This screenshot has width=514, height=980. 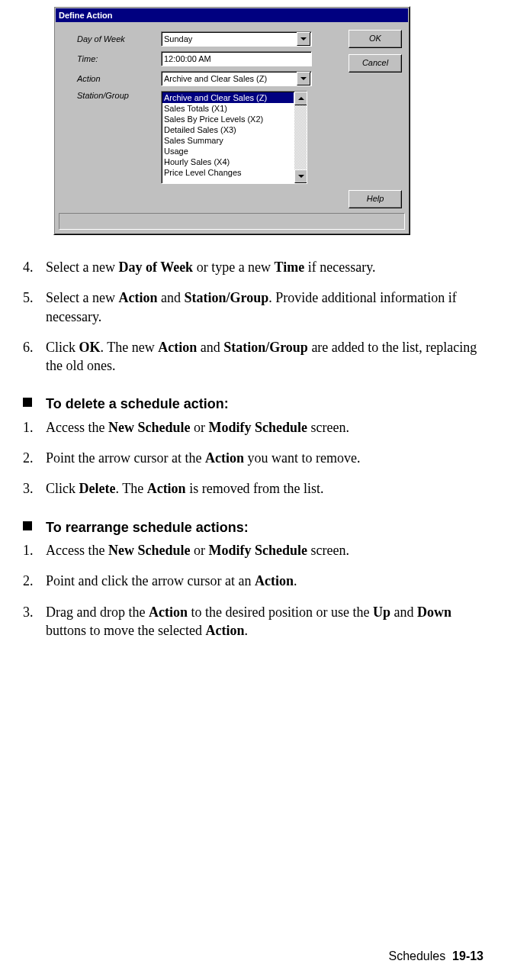 I want to click on dialog-titlebar: Define Action, so click(x=232, y=15).